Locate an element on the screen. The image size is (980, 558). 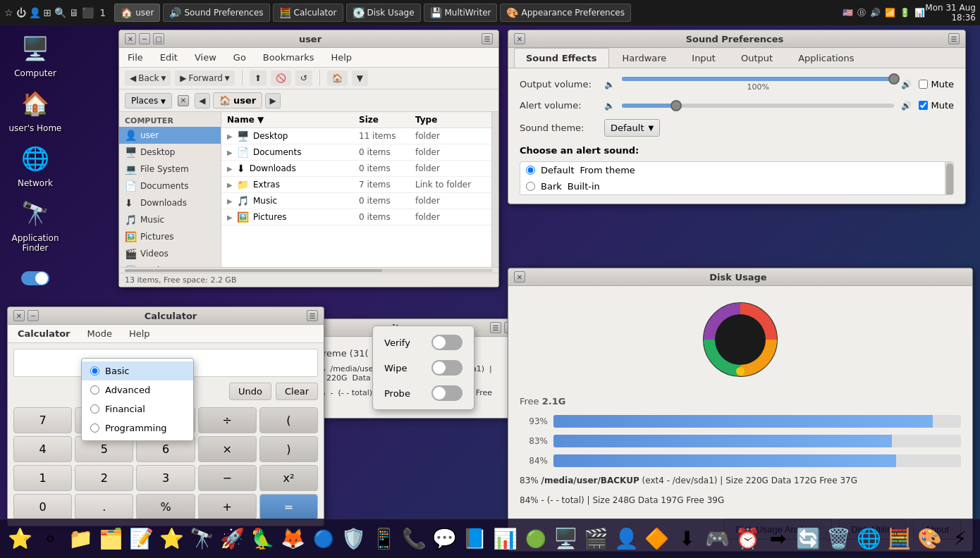
dock-torrent: ⬇️ is located at coordinates (687, 539).